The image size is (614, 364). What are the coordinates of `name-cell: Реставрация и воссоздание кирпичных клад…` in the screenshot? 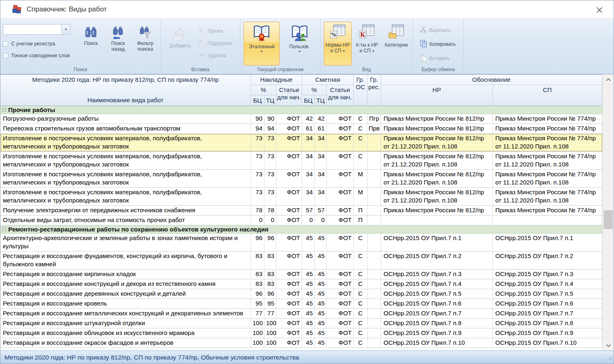 It's located at (126, 274).